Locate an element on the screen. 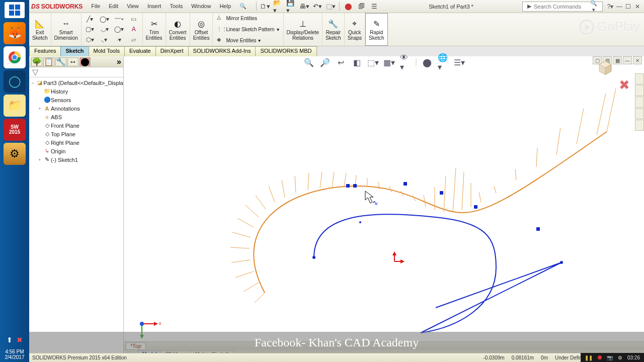  tree-root: −◪Part3 (Default<<Default>_Displa is located at coordinates (76, 82).